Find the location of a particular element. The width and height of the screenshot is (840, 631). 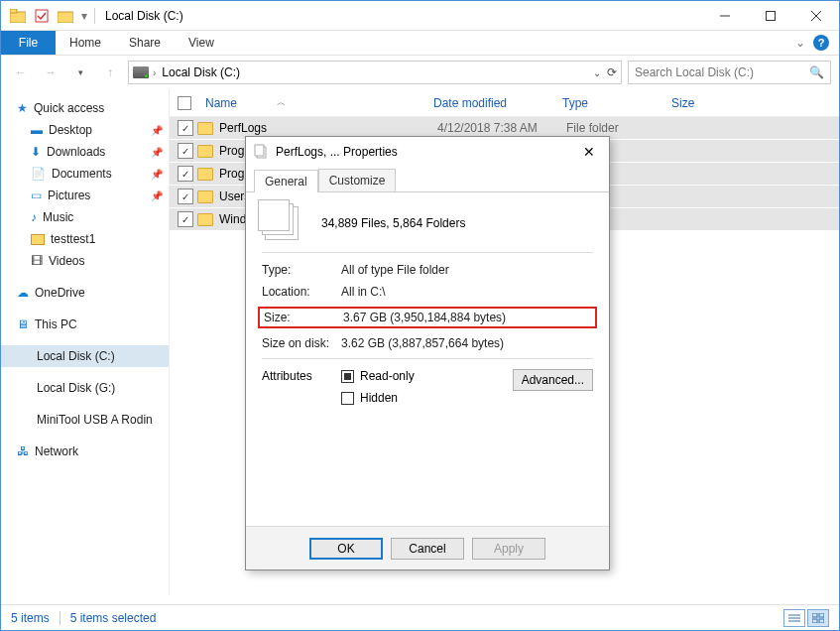

file-count-summary: 34,889 Files, 5,864 Folders is located at coordinates (393, 223).